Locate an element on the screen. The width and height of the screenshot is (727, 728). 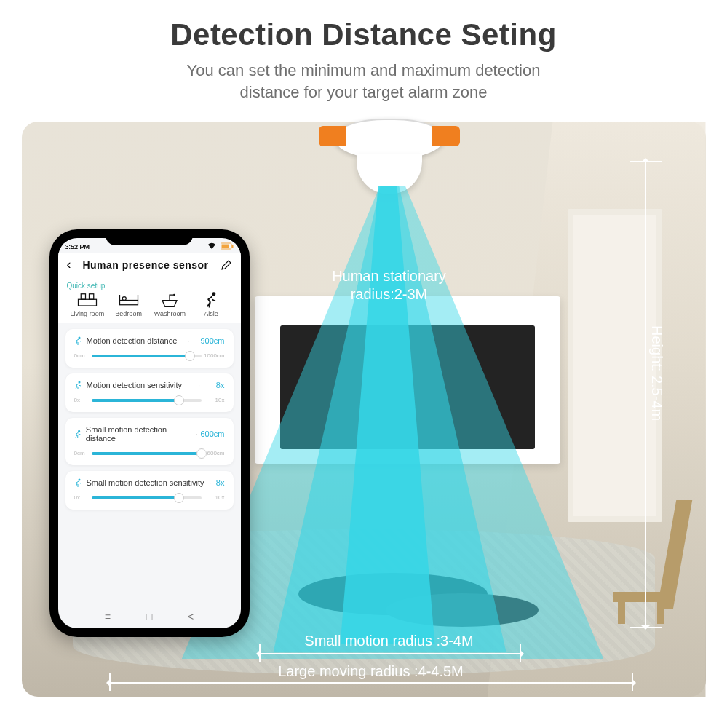
ceiling-sensor is located at coordinates (389, 157).